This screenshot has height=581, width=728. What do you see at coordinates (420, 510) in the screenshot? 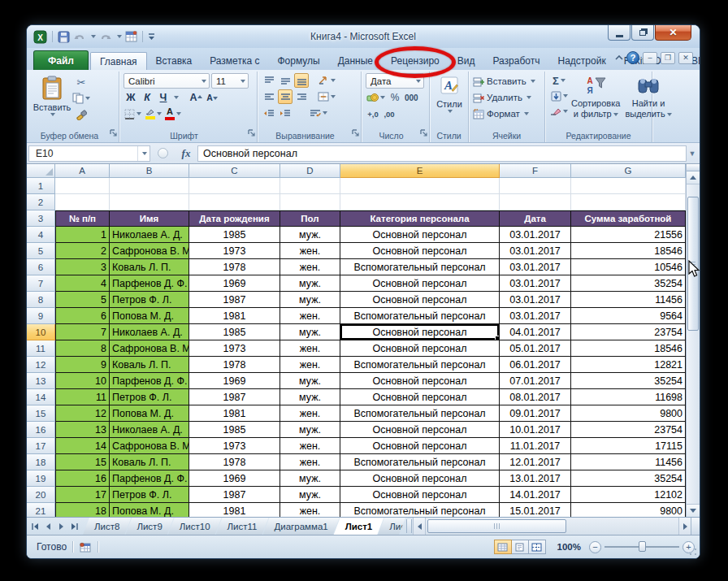
I see `cell-E21: Вспомогательный персонал` at bounding box center [420, 510].